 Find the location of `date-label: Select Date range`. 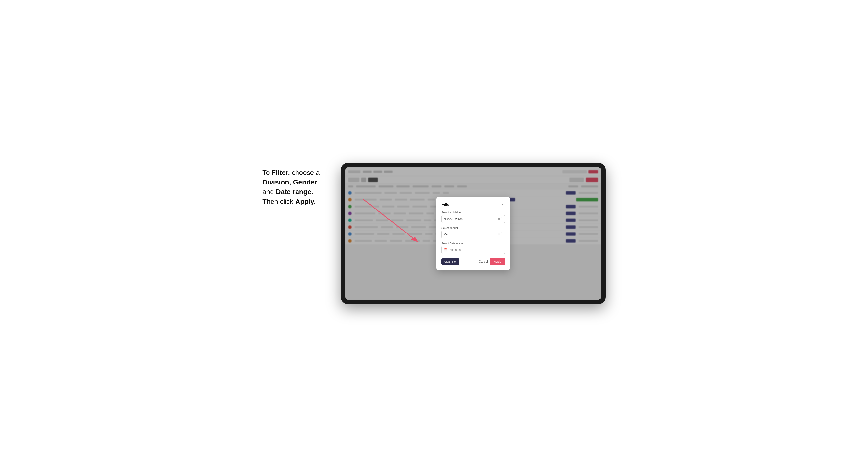

date-label: Select Date range is located at coordinates (473, 243).